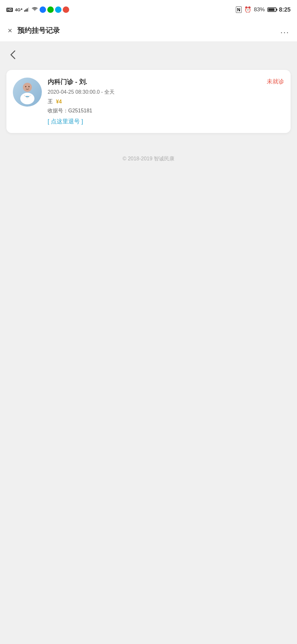 The width and height of the screenshot is (297, 644). I want to click on page-title: 预约挂号记录, so click(39, 31).